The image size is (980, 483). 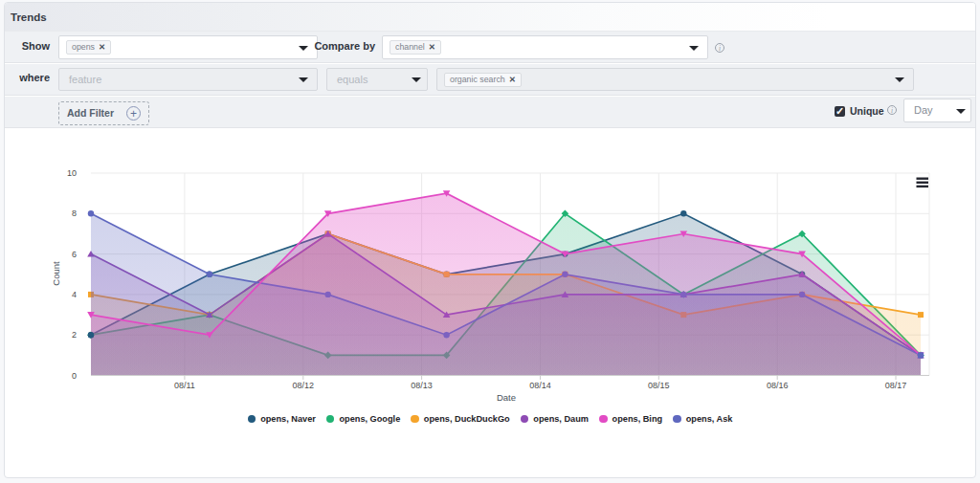 I want to click on svg-text: 08/16, so click(x=777, y=385).